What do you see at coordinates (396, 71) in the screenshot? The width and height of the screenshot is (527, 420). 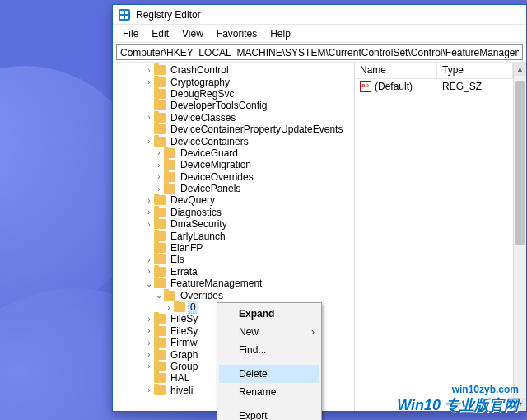 I see `col-name: Name` at bounding box center [396, 71].